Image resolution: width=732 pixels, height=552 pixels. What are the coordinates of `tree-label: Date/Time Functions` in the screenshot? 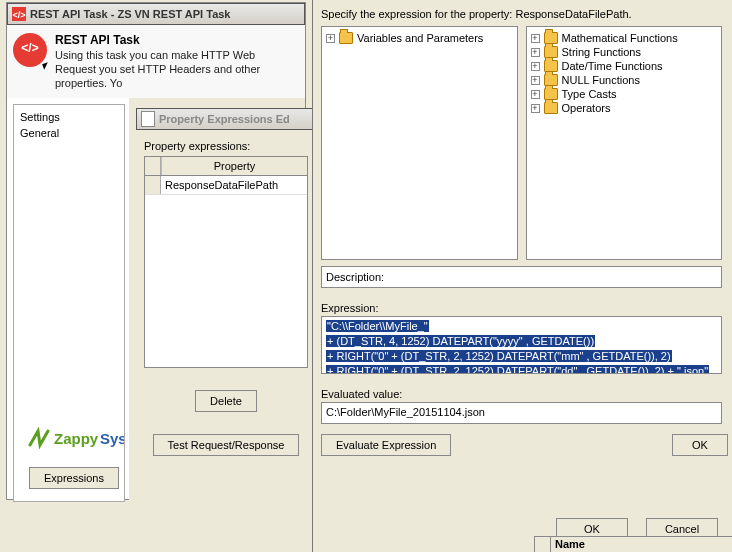 It's located at (612, 66).